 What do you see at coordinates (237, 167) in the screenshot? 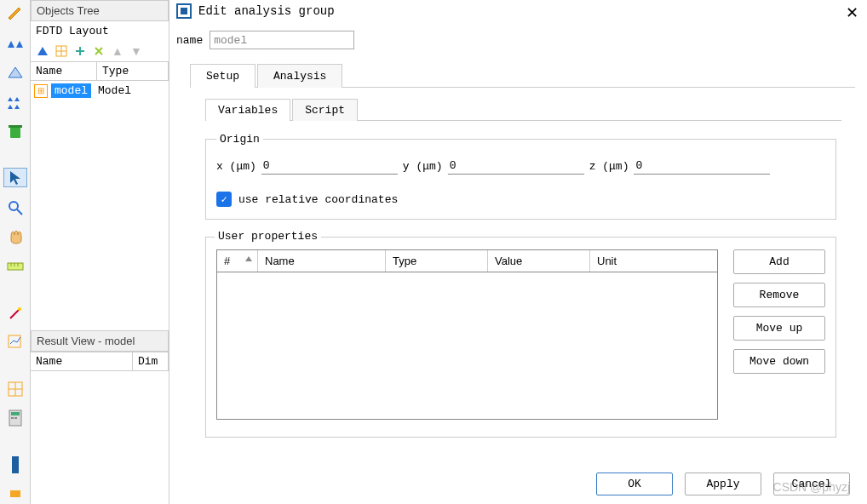
I see `x-label: x (μm)` at bounding box center [237, 167].